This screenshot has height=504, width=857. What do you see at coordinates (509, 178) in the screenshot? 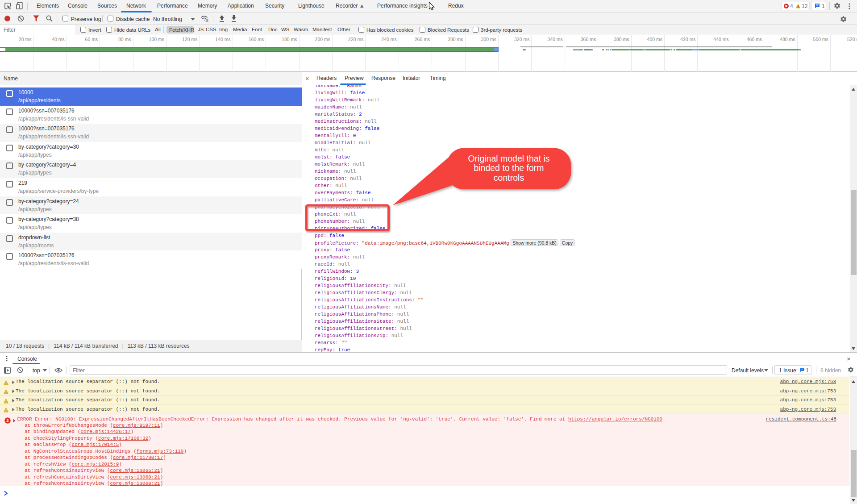
I see `svg-text: controls` at bounding box center [509, 178].